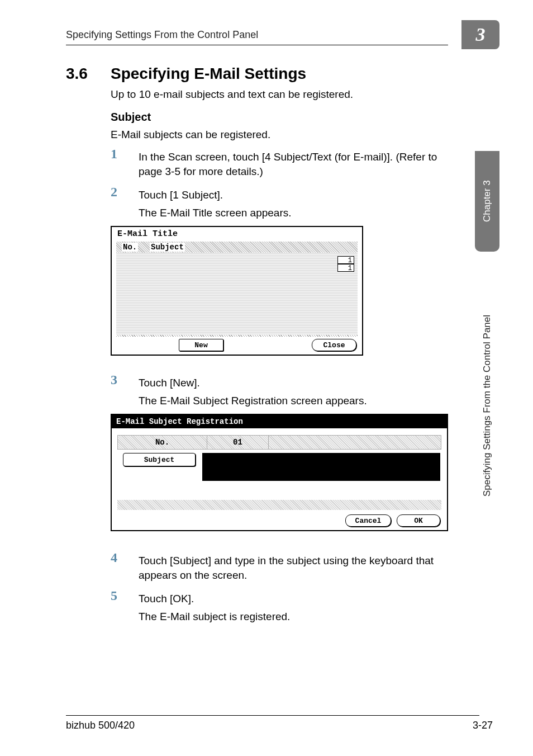 The image size is (533, 756). What do you see at coordinates (279, 479) in the screenshot?
I see `shot2-body: No. 01 Subject Cancel OK` at bounding box center [279, 479].